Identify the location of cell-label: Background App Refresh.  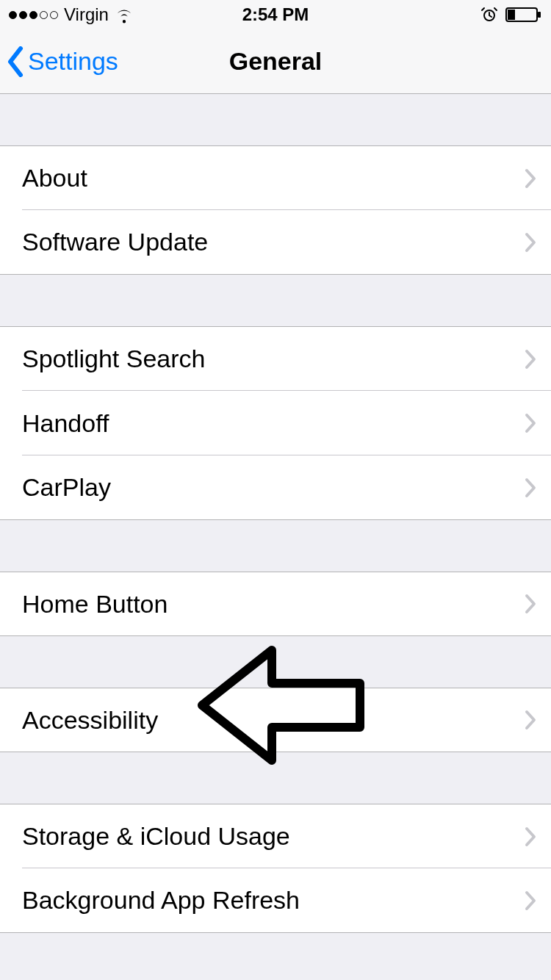
(273, 901).